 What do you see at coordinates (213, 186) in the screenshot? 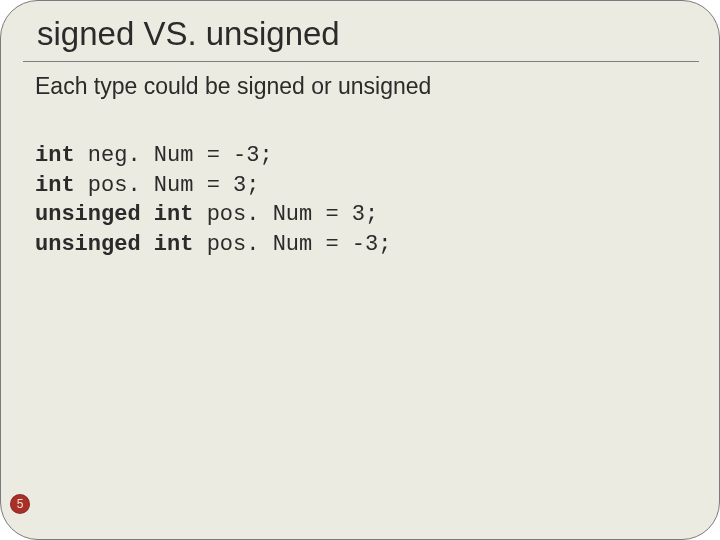
I see `code-line: int pos. Num = 3;` at bounding box center [213, 186].